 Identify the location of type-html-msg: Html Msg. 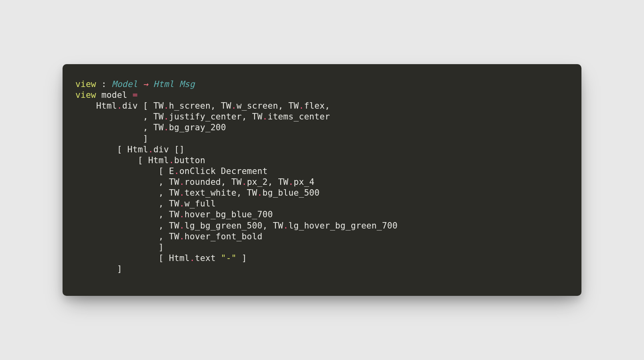
(174, 84).